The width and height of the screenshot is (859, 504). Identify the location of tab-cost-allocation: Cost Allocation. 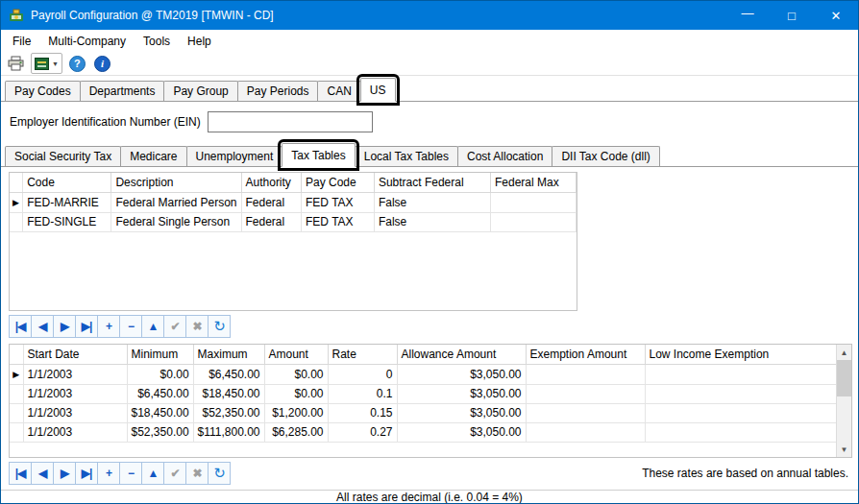
(505, 156).